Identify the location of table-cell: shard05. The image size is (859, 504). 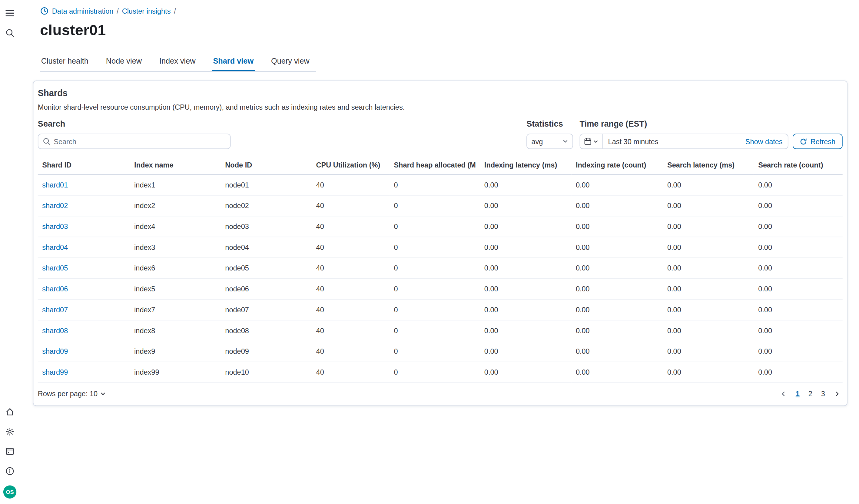
(84, 268).